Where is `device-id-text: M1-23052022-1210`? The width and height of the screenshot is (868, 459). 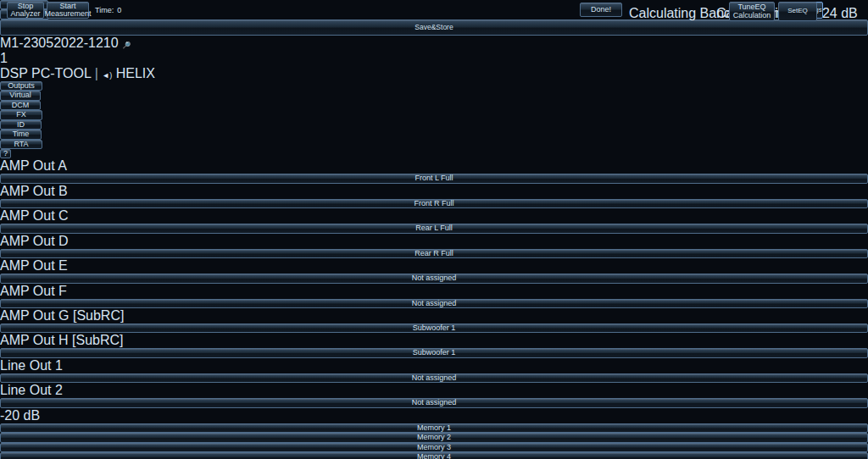
device-id-text: M1-23052022-1210 is located at coordinates (59, 42).